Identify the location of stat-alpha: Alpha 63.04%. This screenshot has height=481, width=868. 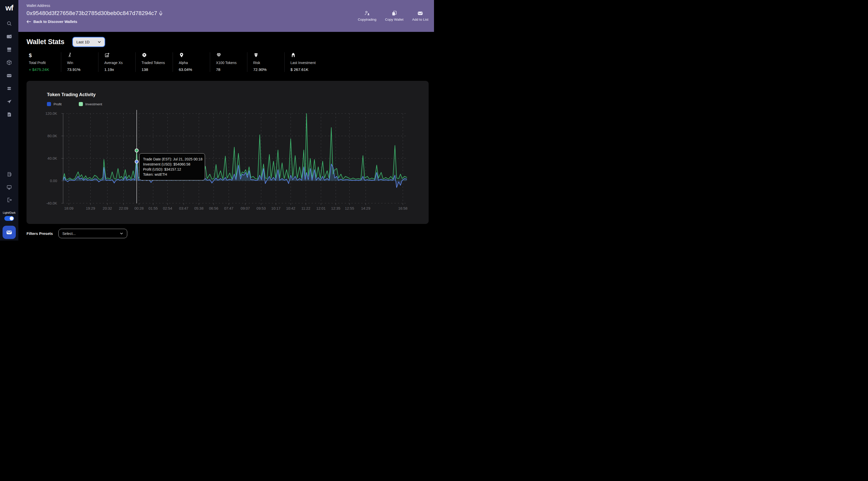
(191, 62).